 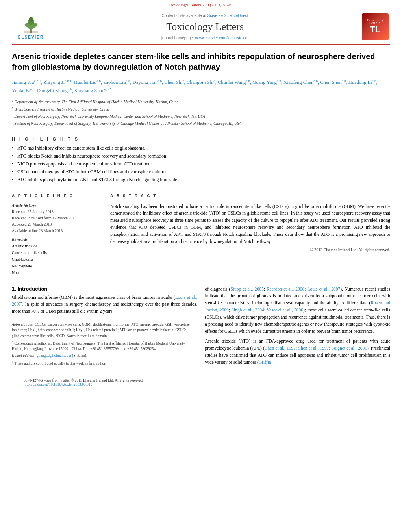 I want to click on affiliation-a: a Department of Neurosurgery, The First …, so click(x=201, y=102).